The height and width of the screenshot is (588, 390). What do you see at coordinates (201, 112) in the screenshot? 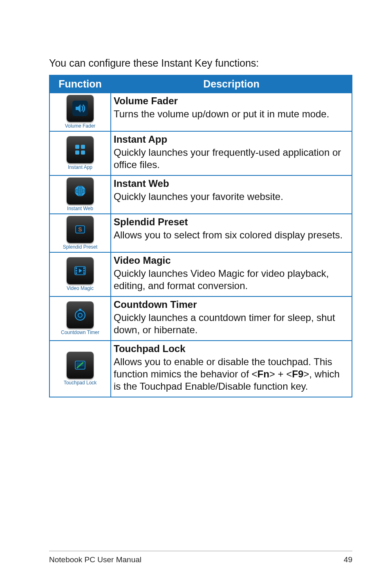
I see `table-row: Volume Fader Volume Fader Turns the volu…` at bounding box center [201, 112].